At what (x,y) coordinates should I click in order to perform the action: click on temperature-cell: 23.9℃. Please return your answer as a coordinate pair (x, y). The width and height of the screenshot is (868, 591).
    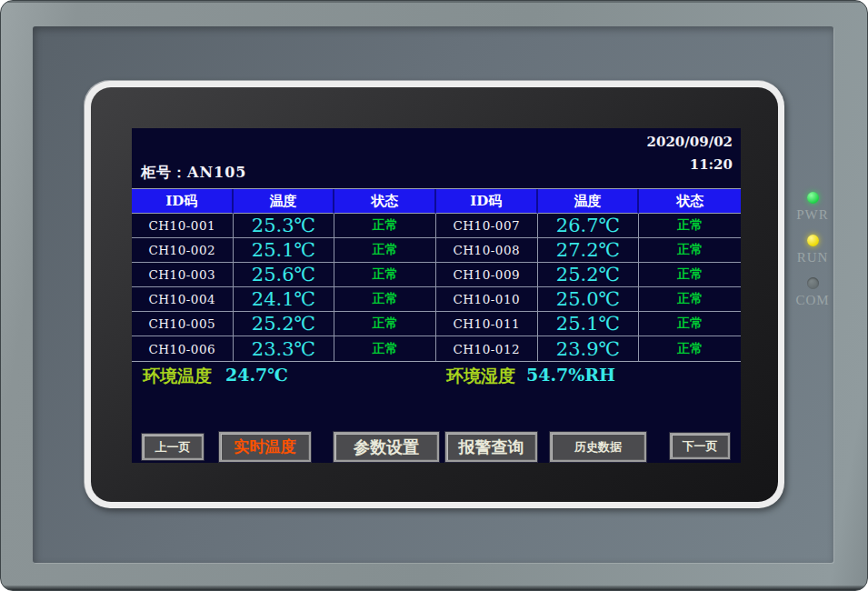
    Looking at the image, I should click on (589, 349).